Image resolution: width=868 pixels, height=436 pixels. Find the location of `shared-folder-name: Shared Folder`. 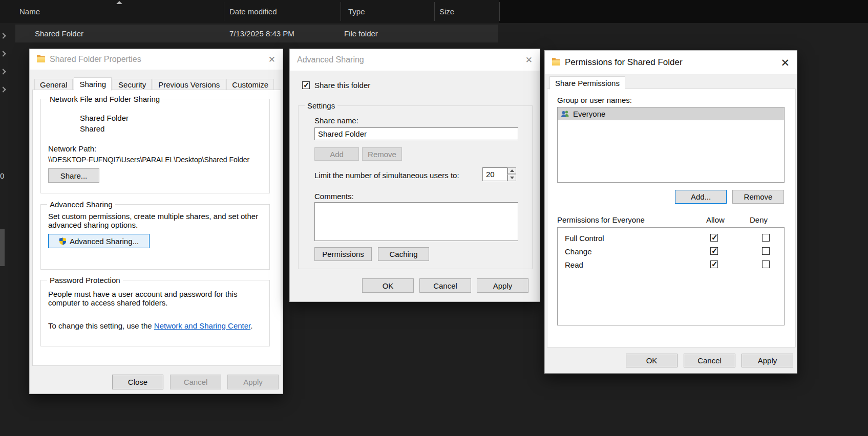

shared-folder-name: Shared Folder is located at coordinates (104, 118).